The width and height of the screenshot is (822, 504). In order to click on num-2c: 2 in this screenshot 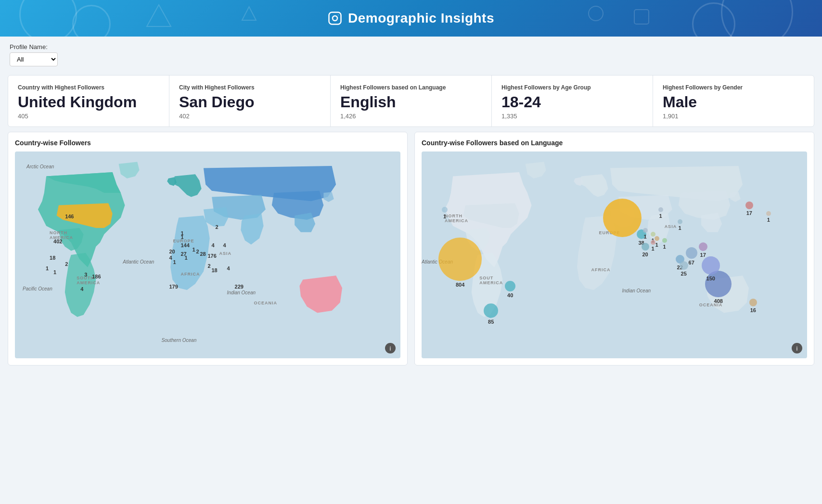, I will do `click(209, 266)`.